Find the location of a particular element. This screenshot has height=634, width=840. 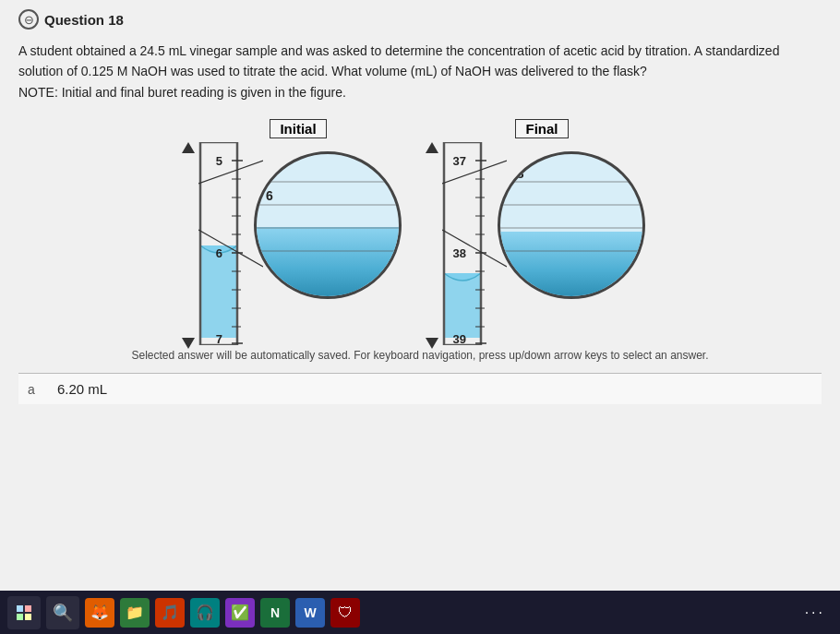

svg-text: 39 is located at coordinates (460, 339).